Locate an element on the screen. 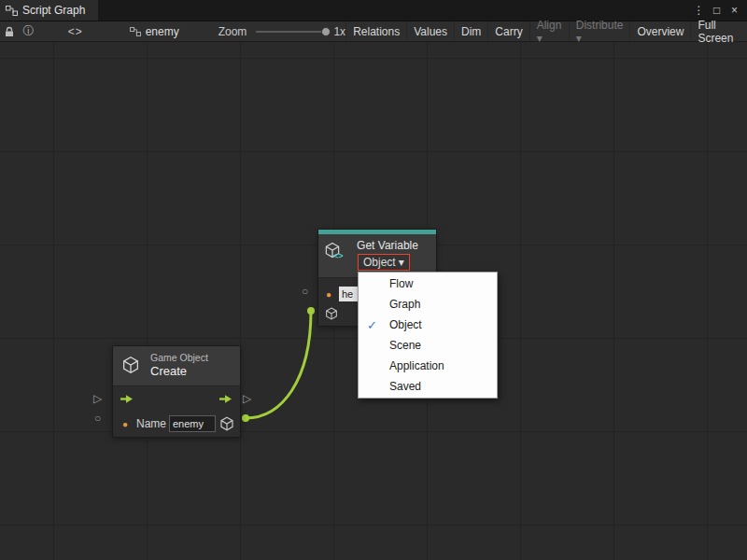 The image size is (747, 560). zoom-slider-track is located at coordinates (291, 32).